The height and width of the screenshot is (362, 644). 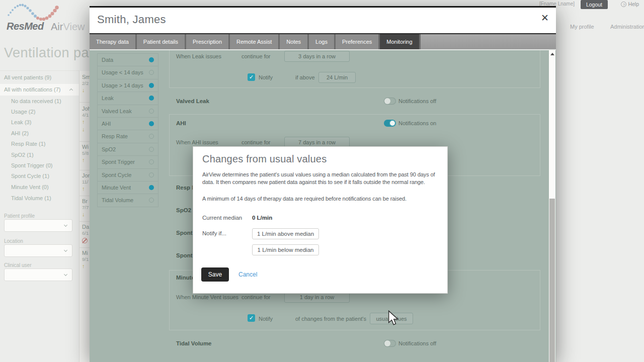 What do you see at coordinates (418, 343) in the screenshot?
I see `tidal-volume-toggle-label: Notifications off` at bounding box center [418, 343].